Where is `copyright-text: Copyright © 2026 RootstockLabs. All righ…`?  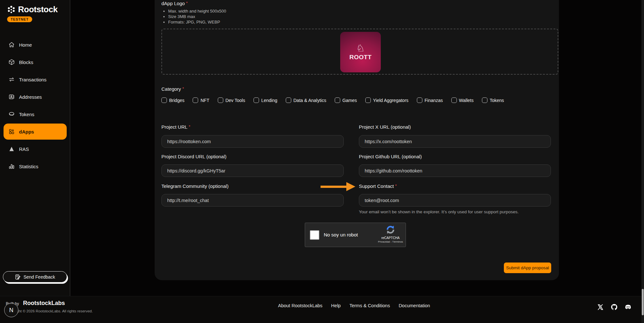
copyright-text: Copyright © 2026 RootstockLabs. All righ… is located at coordinates (49, 311).